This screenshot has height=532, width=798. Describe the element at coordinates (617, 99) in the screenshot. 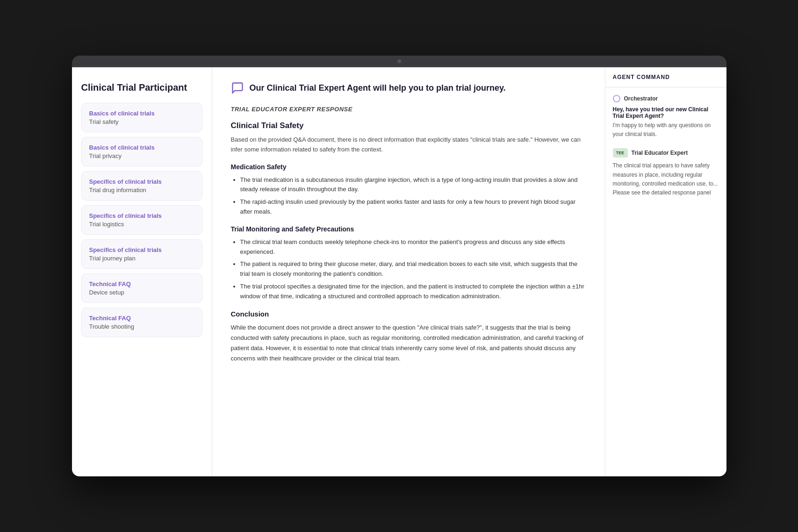

I see `orchestrator-dot-icon` at that location.